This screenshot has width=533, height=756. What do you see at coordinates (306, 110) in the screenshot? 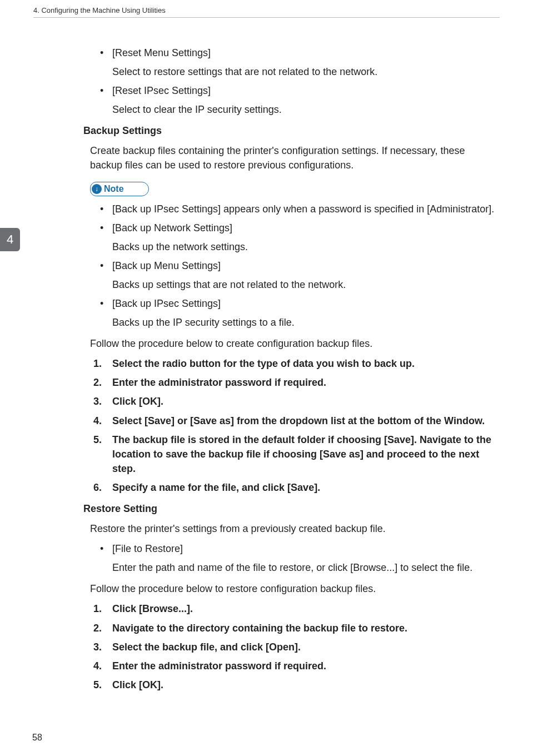
I see `reset-ipsec-desc: Select to clear the IP security settings…` at bounding box center [306, 110].